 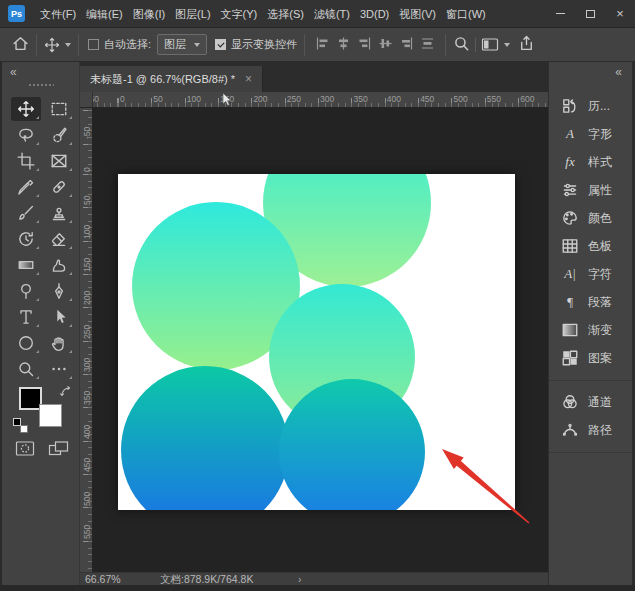 What do you see at coordinates (26, 291) in the screenshot?
I see `dodge-tool` at bounding box center [26, 291].